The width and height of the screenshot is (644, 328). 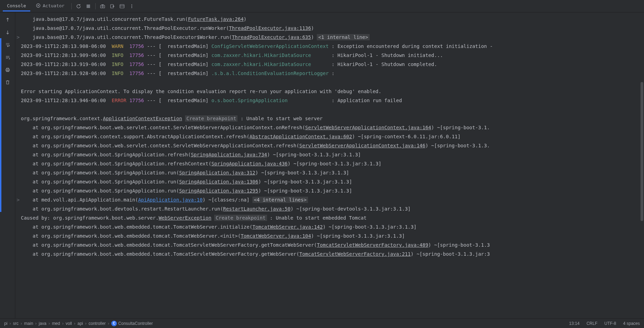 I want to click on run-tool-tabs: Console Actuator, so click(x=322, y=6).